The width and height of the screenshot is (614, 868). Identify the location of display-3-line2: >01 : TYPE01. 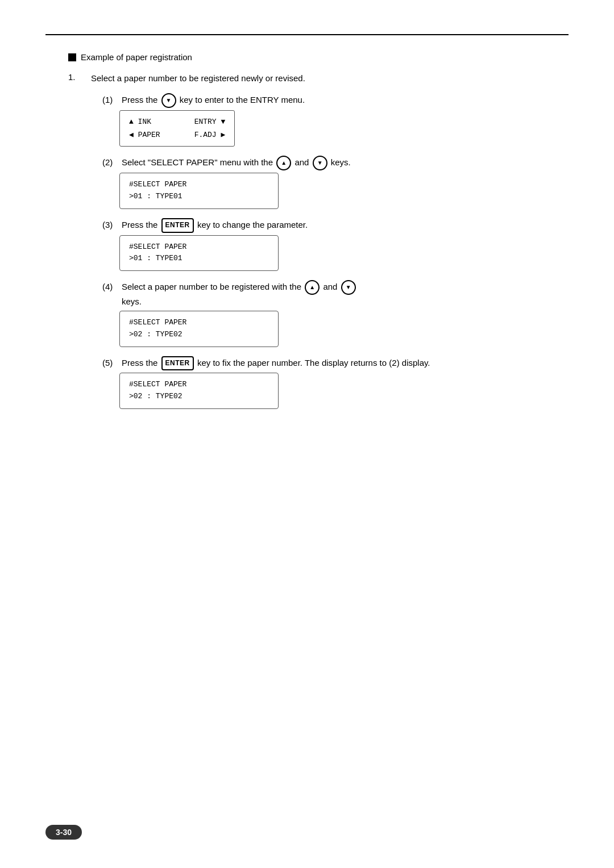
(199, 259).